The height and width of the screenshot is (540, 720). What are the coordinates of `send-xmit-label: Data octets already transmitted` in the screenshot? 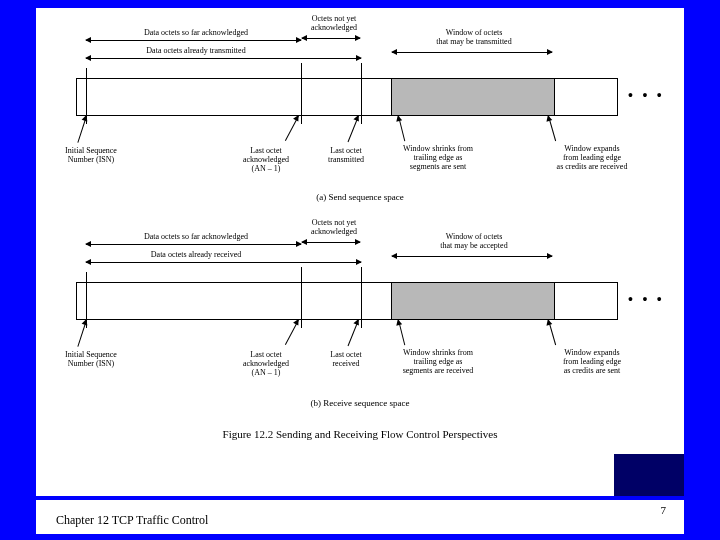 It's located at (196, 50).